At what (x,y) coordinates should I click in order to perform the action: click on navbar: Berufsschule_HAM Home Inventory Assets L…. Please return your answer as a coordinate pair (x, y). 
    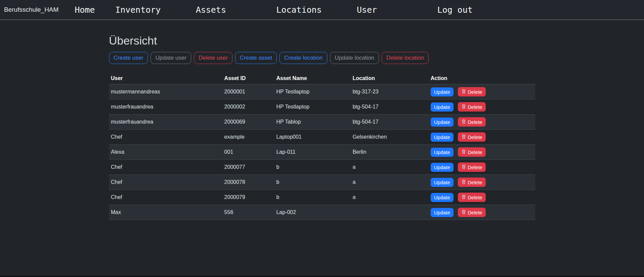
    Looking at the image, I should click on (322, 10).